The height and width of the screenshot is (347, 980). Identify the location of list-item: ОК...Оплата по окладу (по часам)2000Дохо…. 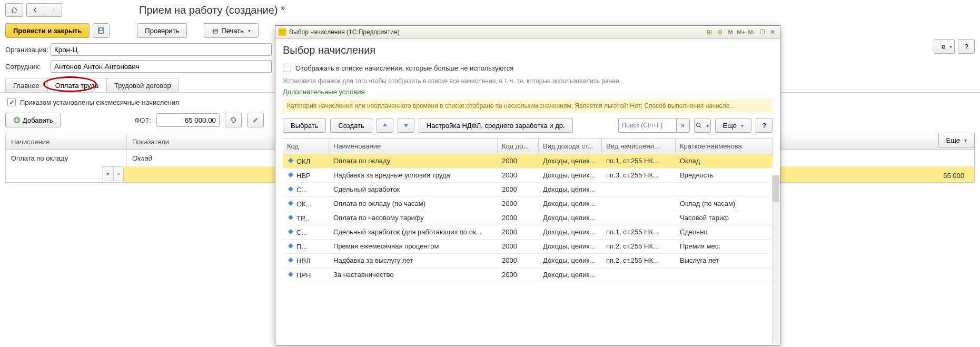
(528, 204).